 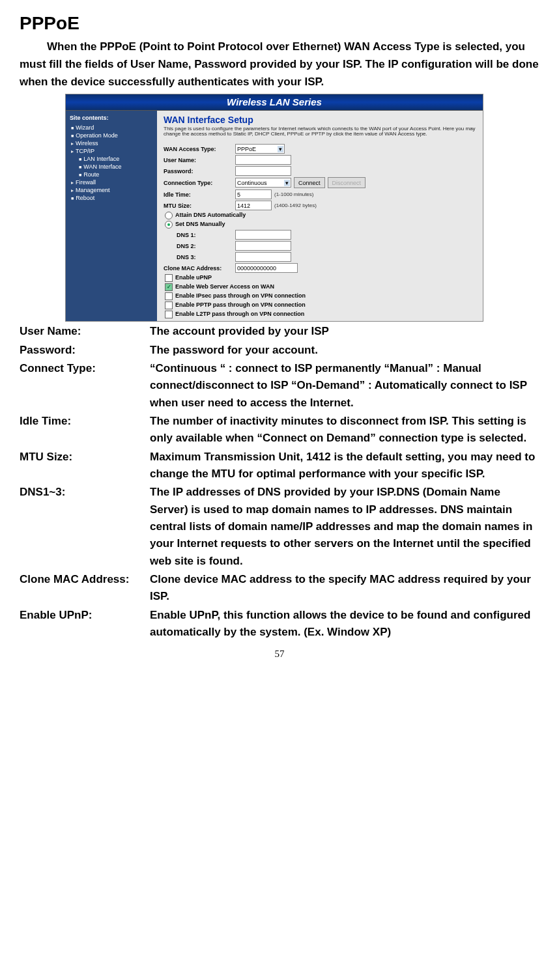 I want to click on dns1-label: DNS 1:, so click(x=199, y=235).